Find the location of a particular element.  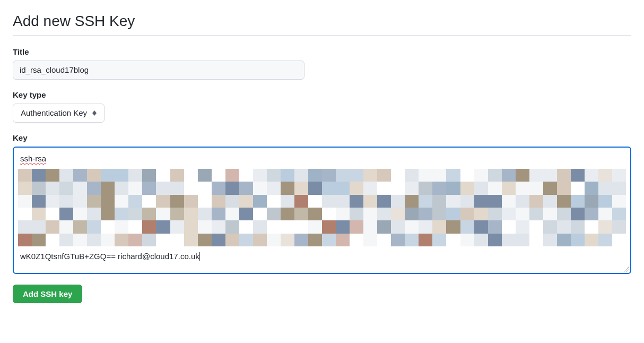

title-label: Title is located at coordinates (322, 52).